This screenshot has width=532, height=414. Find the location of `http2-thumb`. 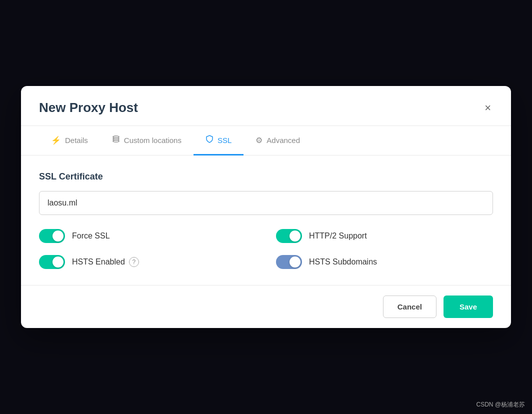

http2-thumb is located at coordinates (295, 236).